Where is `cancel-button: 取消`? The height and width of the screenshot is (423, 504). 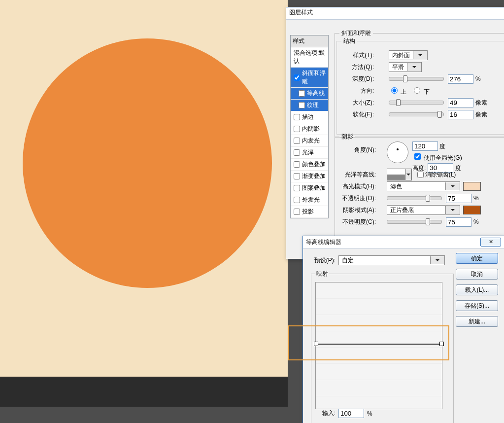
cancel-button: 取消 is located at coordinates (477, 274).